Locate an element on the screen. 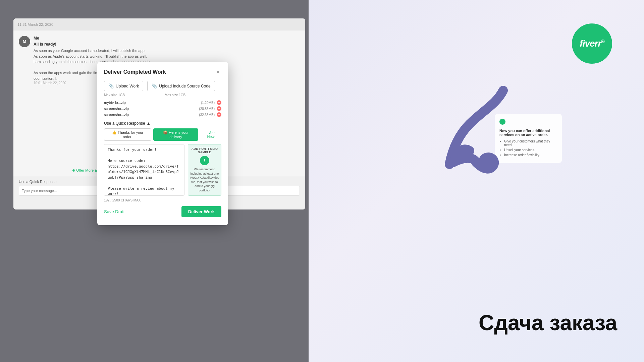 This screenshot has height=362, width=644. file-item: screensho...zip (32.35MB) ● is located at coordinates (163, 115).